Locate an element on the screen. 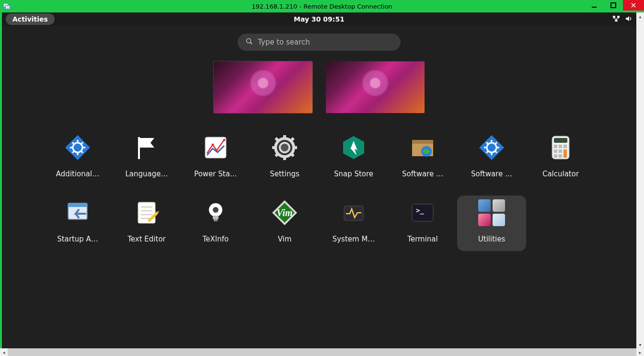 This screenshot has height=356, width=644. software-properties-icon is located at coordinates (492, 148).